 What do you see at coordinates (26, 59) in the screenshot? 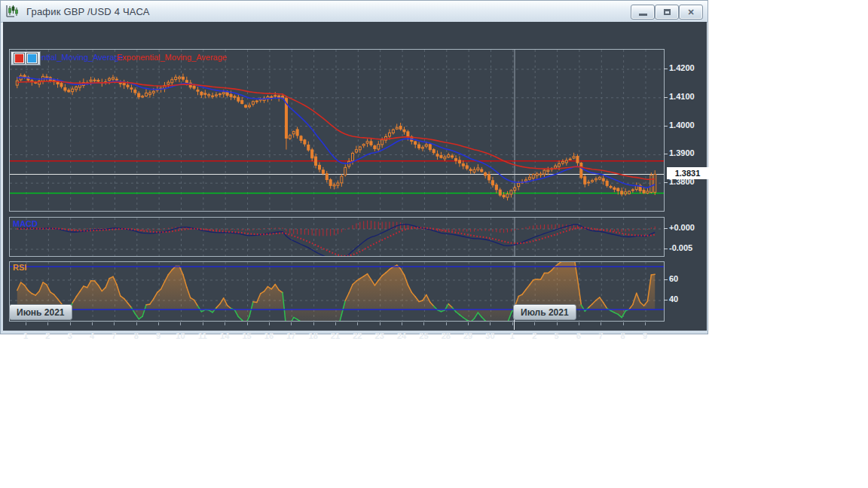
I see `legend-chip-box` at bounding box center [26, 59].